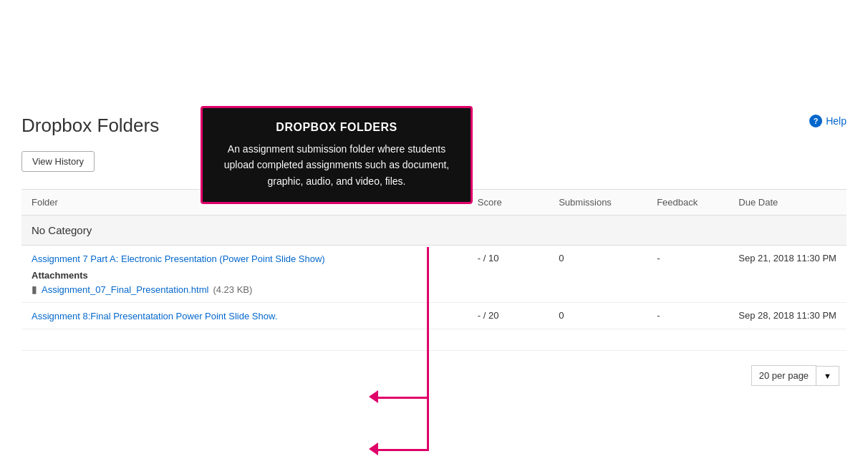 Image resolution: width=868 pixels, height=474 pixels. Describe the element at coordinates (783, 375) in the screenshot. I see `per-page-label: 20 per page` at that location.